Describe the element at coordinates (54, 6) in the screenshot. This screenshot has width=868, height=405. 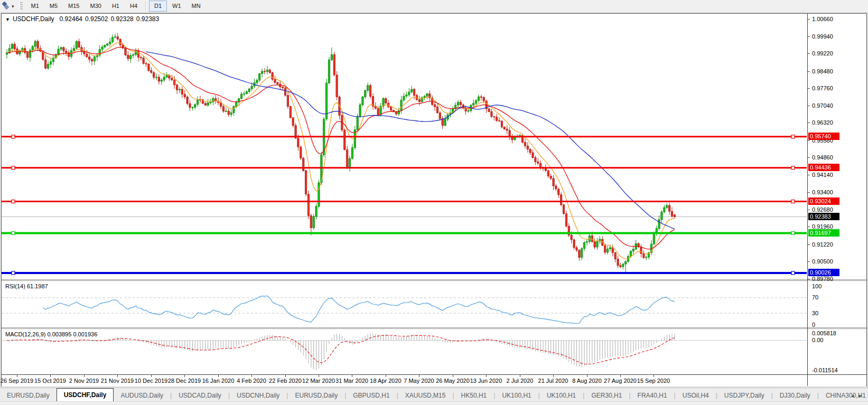
I see `timeframe-button-m5: M5` at that location.